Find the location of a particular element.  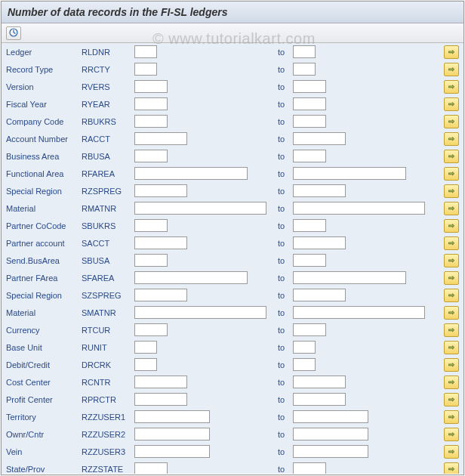

field-label: Business Area is located at coordinates (44, 156).